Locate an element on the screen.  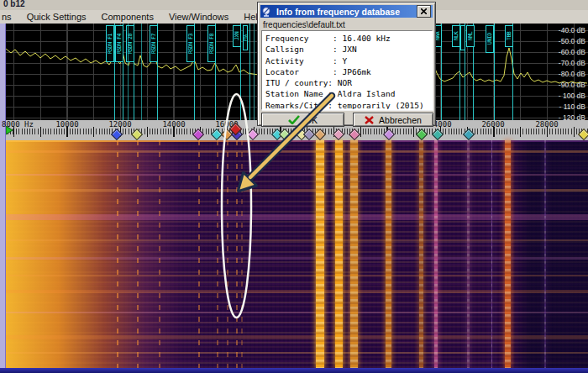
info-line: Activity : Y is located at coordinates (347, 60).